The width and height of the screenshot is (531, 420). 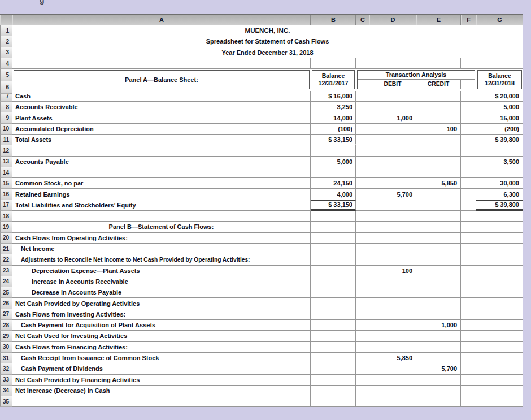 What do you see at coordinates (162, 303) in the screenshot?
I see `cell-a: Net Cash Provided by Operating Activitie…` at bounding box center [162, 303].